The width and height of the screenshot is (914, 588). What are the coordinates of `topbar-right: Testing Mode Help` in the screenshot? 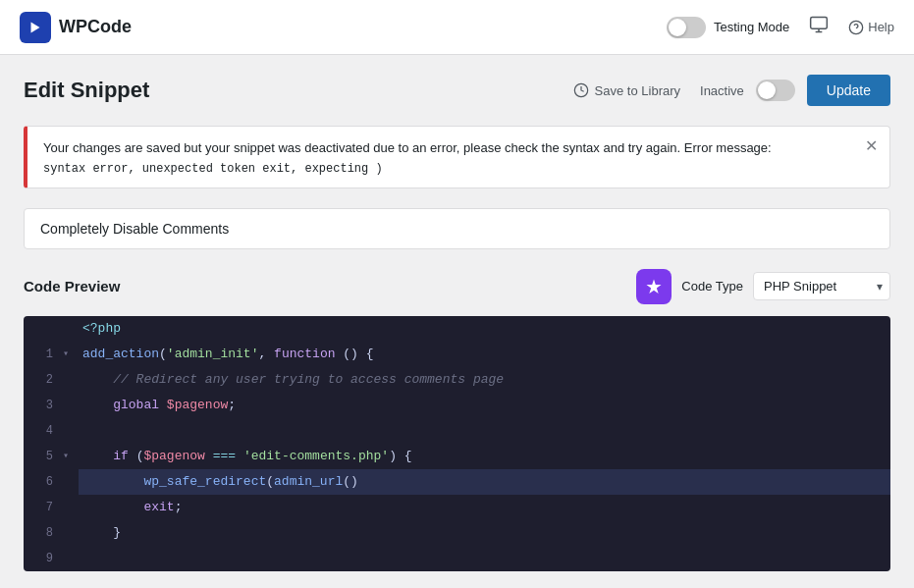 It's located at (780, 27).